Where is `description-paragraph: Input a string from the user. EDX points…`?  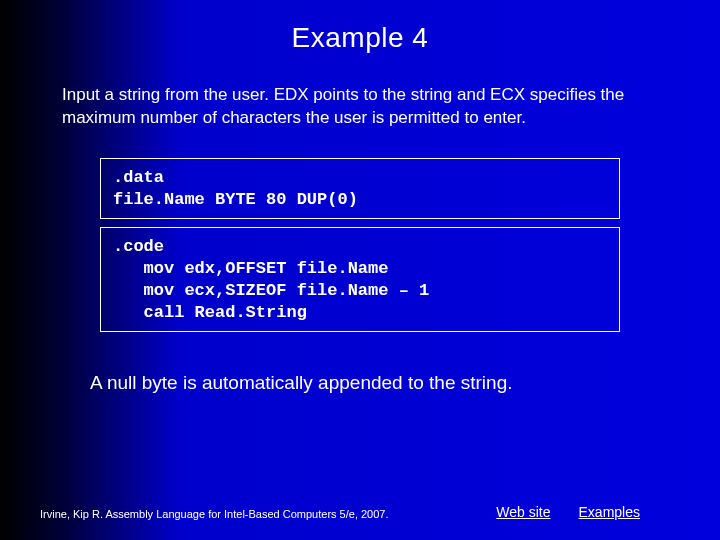 description-paragraph: Input a string from the user. EDX points… is located at coordinates (360, 107).